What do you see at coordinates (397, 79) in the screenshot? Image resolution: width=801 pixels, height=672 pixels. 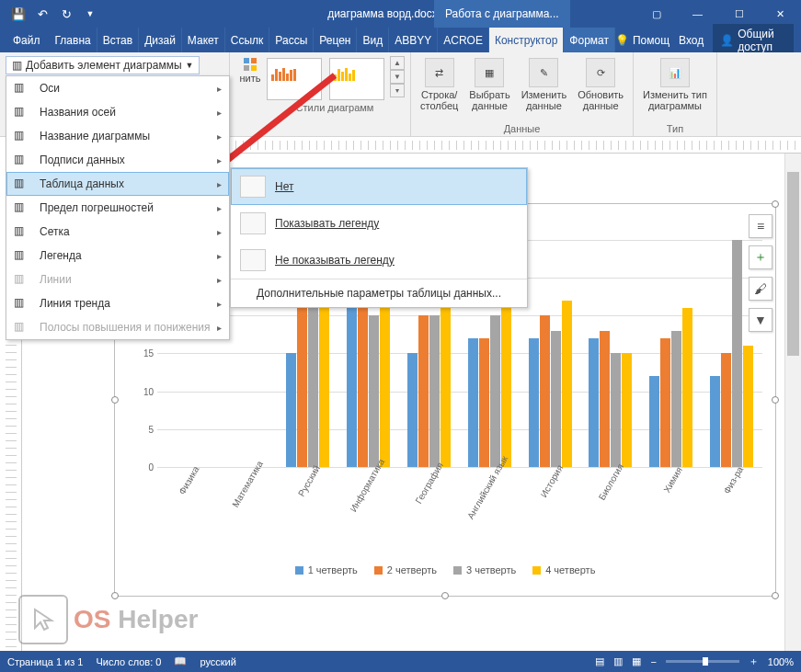 I see `style-gallery-nav: ▲▼▾` at bounding box center [397, 79].